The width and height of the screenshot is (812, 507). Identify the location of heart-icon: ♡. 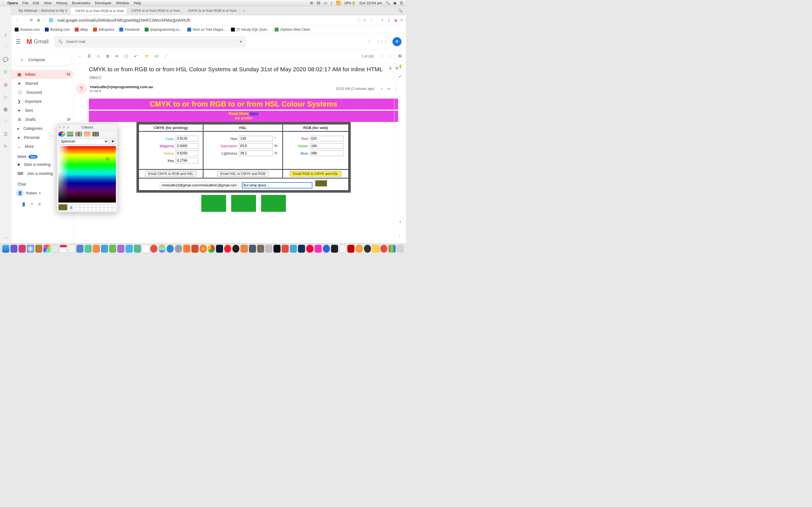
(6, 121).